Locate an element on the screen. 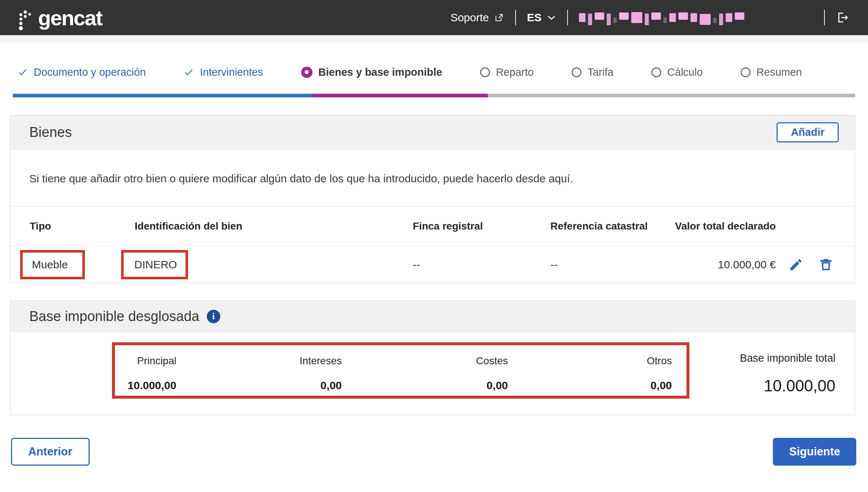 The image size is (868, 492). radio-selected-icon is located at coordinates (307, 72).